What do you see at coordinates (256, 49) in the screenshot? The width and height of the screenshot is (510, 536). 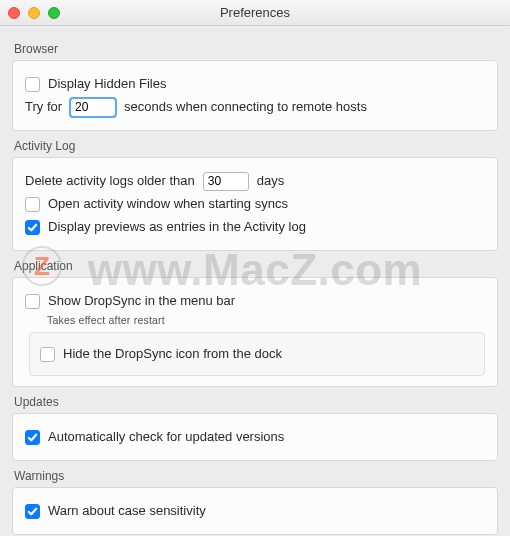 I see `section-label-browser: Browser` at bounding box center [256, 49].